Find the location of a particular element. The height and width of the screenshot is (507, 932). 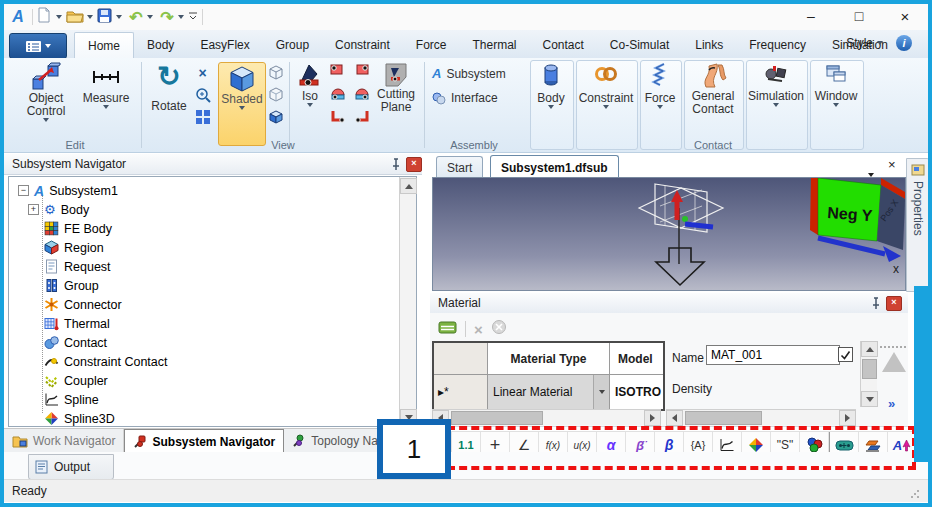

unassign-material-button is located at coordinates (500, 329).